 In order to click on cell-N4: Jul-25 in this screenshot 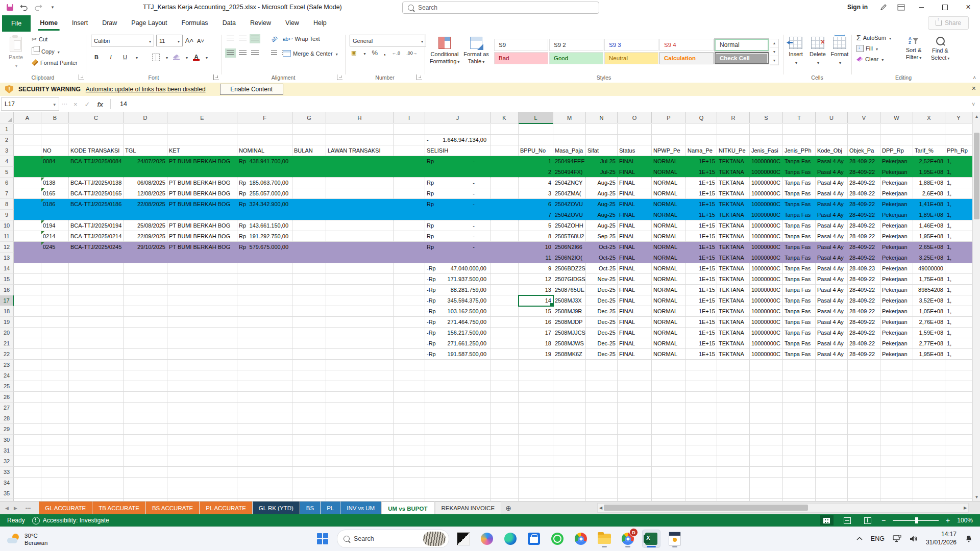, I will do `click(602, 161)`.